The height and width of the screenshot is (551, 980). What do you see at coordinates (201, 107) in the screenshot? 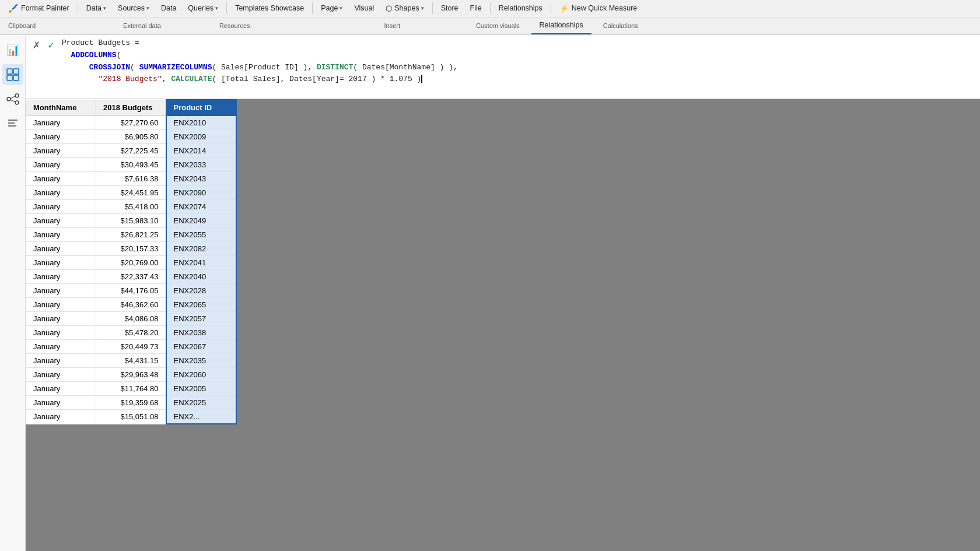
I see `col-header-productid: Product ID` at bounding box center [201, 107].